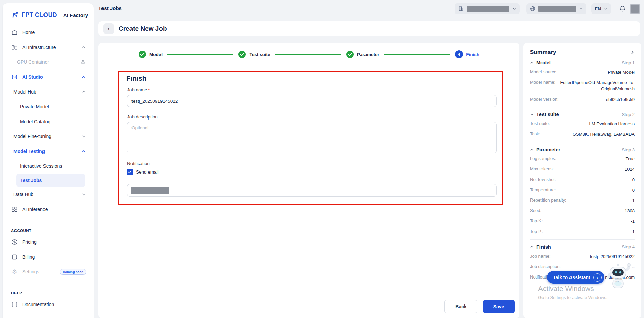 The image size is (644, 318). I want to click on sidebar-item-model-catalog: Model Catalog, so click(48, 122).